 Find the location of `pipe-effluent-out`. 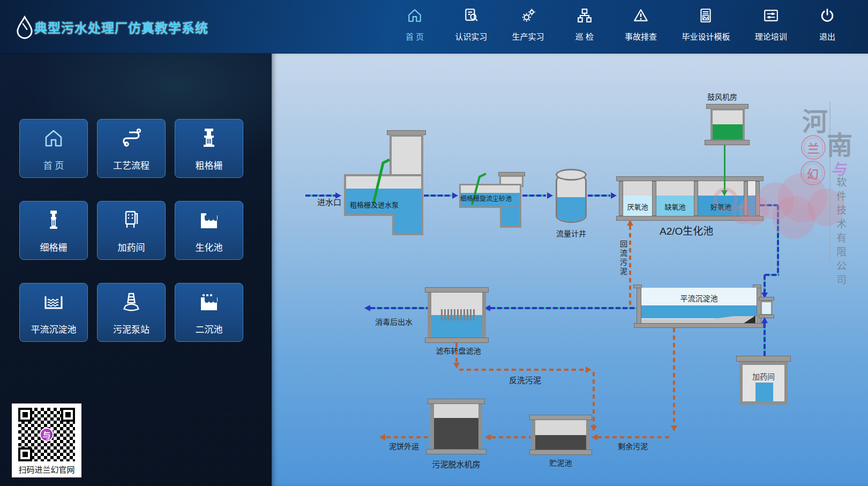

pipe-effluent-out is located at coordinates (399, 308).